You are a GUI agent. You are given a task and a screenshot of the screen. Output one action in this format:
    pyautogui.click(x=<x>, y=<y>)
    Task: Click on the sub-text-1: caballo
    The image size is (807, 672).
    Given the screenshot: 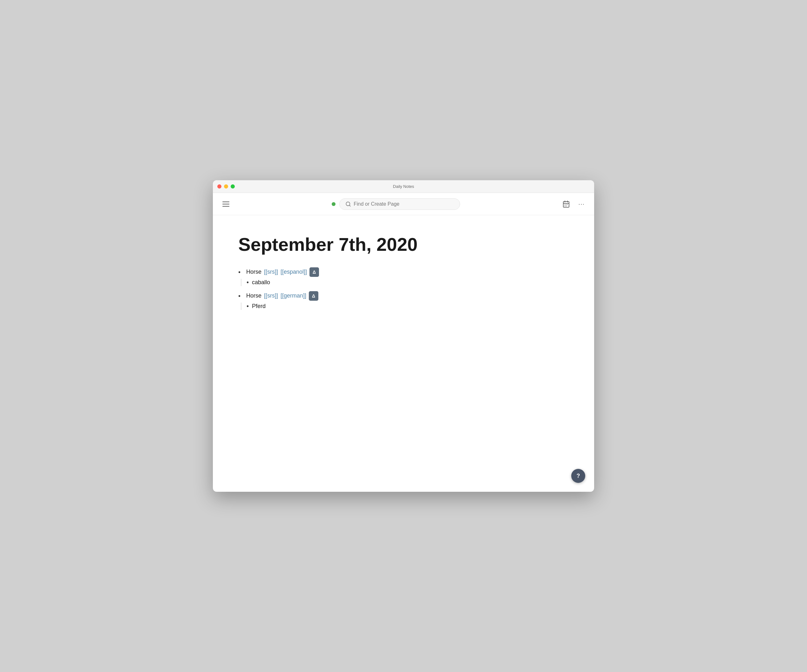 What is the action you would take?
    pyautogui.click(x=261, y=282)
    